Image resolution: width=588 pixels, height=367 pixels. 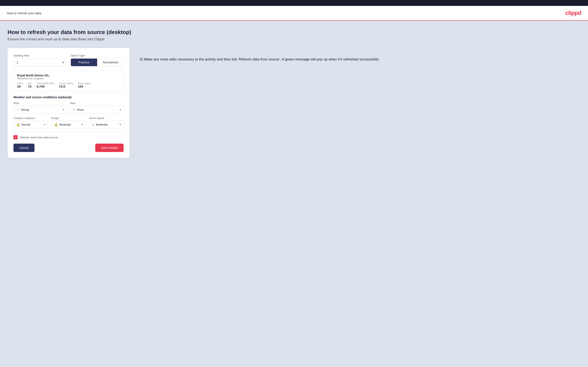 I want to click on course-rating-stat: Course rating 72.5, so click(x=66, y=85).